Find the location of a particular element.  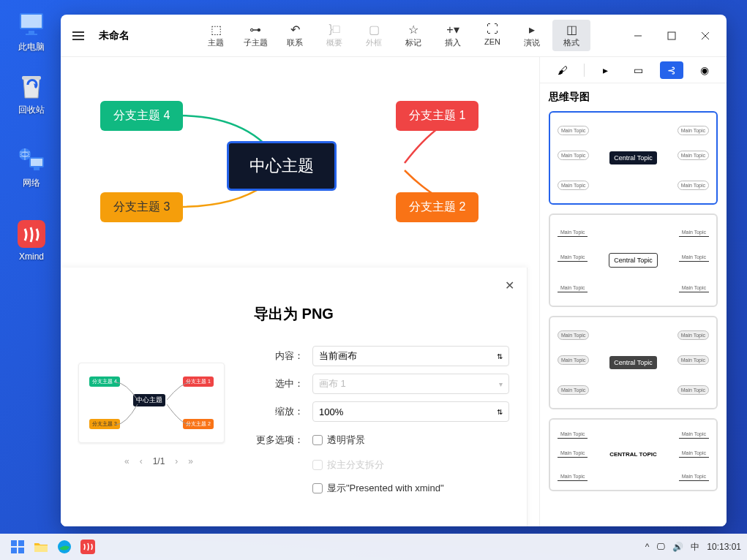

scale-select: 100%⇅ is located at coordinates (411, 412).